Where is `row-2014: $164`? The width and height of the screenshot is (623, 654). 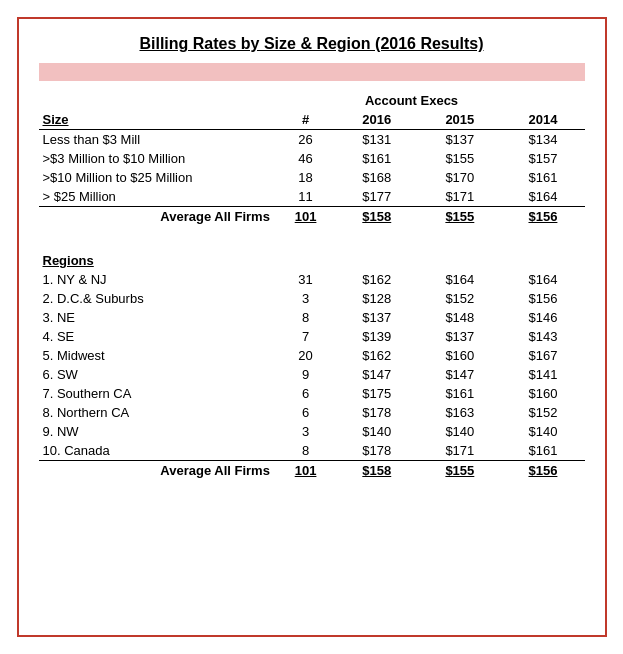
row-2014: $164 is located at coordinates (542, 197).